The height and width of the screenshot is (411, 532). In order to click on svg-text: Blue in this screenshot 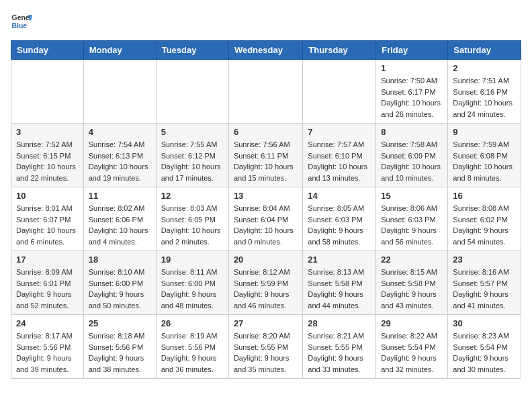, I will do `click(20, 26)`.